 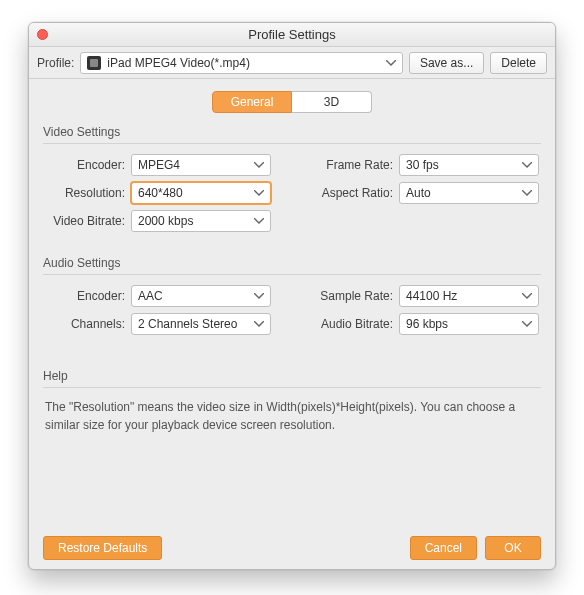 What do you see at coordinates (292, 34) in the screenshot?
I see `window-title: Profile Settings` at bounding box center [292, 34].